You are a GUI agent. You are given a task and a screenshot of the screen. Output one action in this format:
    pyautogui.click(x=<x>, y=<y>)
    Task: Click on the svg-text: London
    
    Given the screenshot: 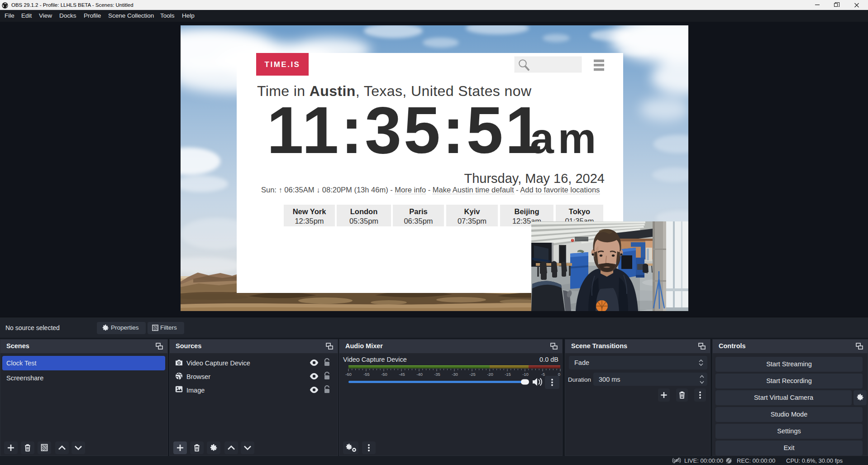 What is the action you would take?
    pyautogui.click(x=364, y=211)
    